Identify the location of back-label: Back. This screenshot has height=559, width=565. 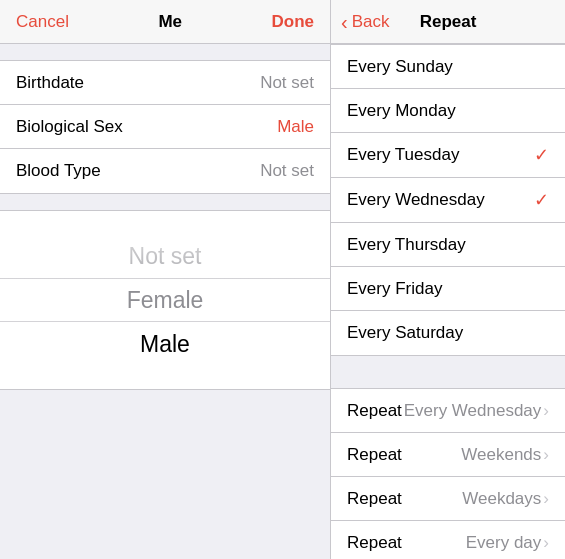
(371, 22).